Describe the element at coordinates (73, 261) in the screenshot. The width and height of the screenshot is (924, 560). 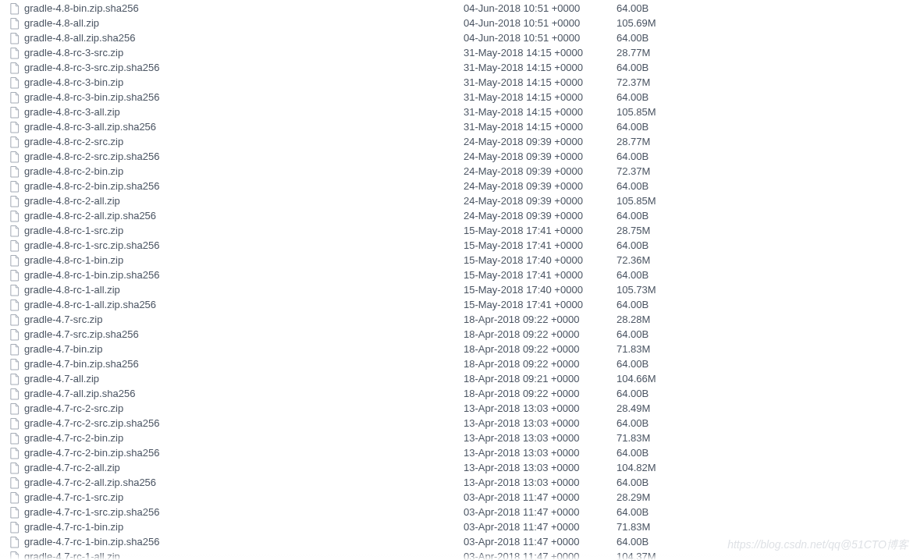
I see `file-link: gradle-4.8-rc-1-bin.zip` at that location.